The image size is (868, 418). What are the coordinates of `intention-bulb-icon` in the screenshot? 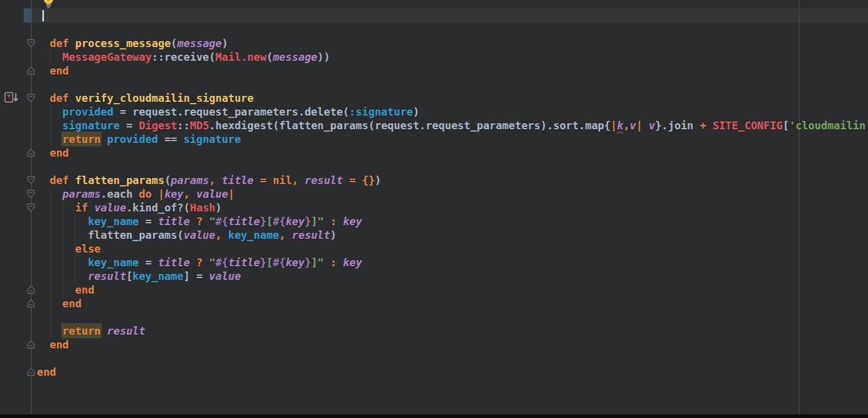 It's located at (49, 5).